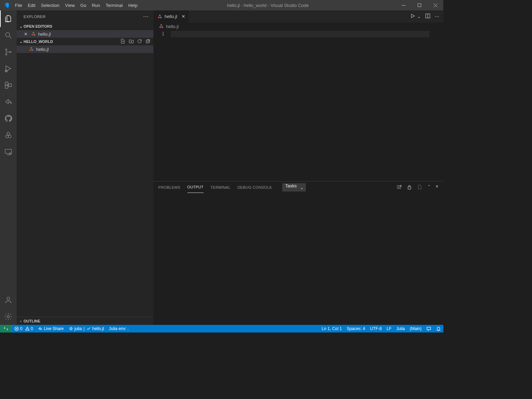 This screenshot has width=532, height=399. Describe the element at coordinates (18, 329) in the screenshot. I see `status-errors: 0` at that location.